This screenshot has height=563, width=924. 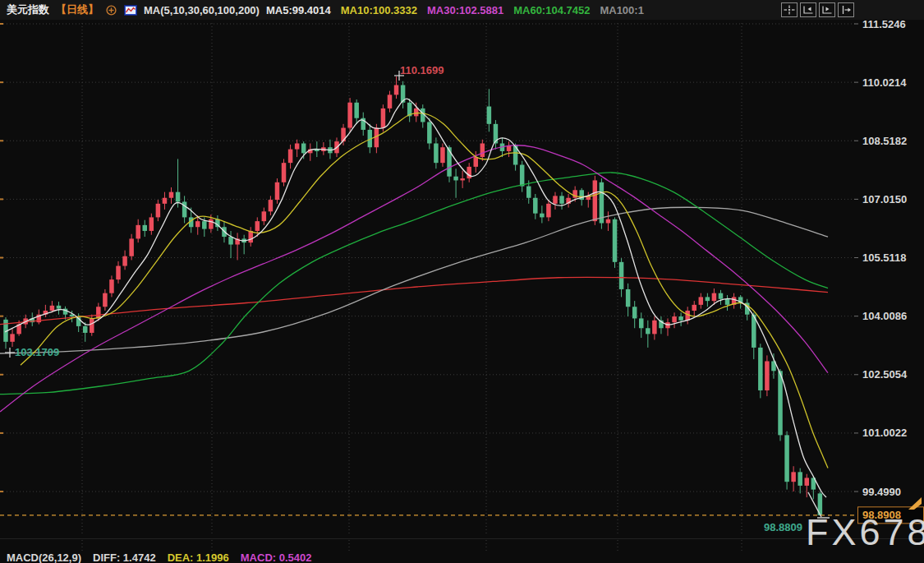 I want to click on current-price-label: 98.8908, so click(x=882, y=515).